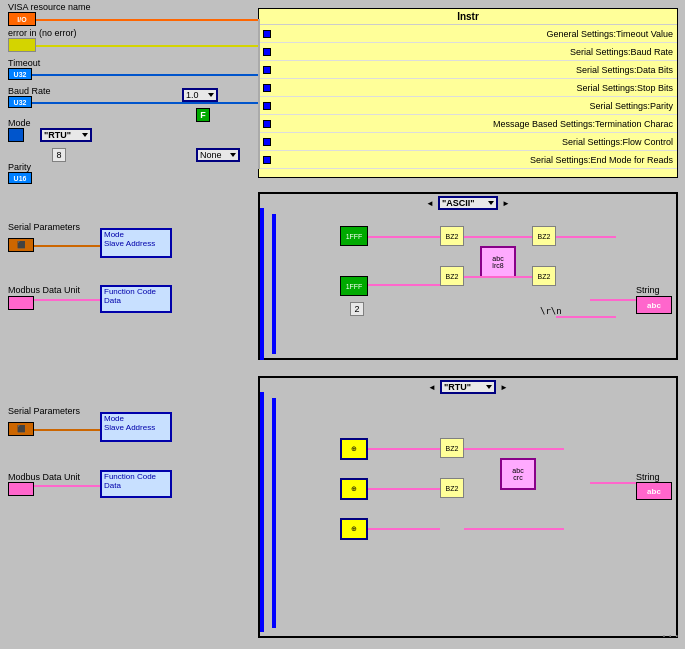  What do you see at coordinates (30, 91) in the screenshot?
I see `baud-rate-label: Baud Rate` at bounding box center [30, 91].